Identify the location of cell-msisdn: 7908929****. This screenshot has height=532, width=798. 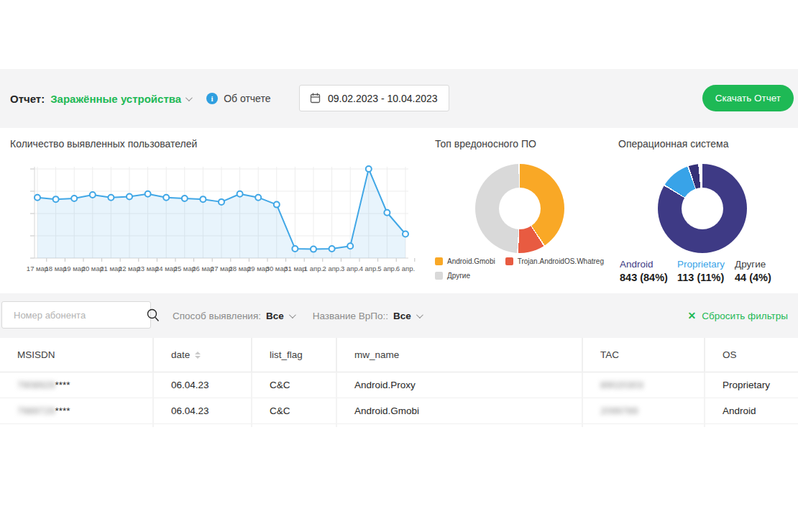
(76, 385).